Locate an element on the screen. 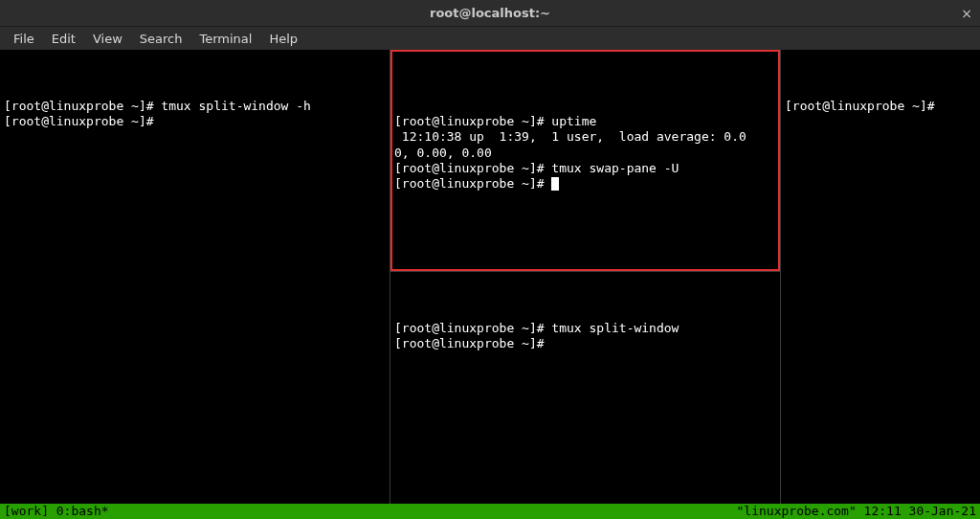 The height and width of the screenshot is (519, 980). terminal-line: [root@linuxprobe ~]# uptime is located at coordinates (496, 121).